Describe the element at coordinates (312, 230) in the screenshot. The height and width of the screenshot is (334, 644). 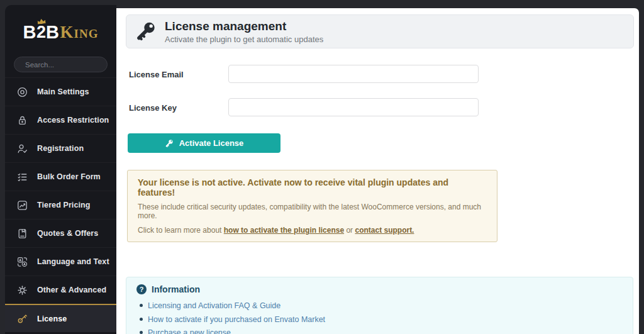
I see `warning-line3: Click to learn more about how to activat…` at that location.